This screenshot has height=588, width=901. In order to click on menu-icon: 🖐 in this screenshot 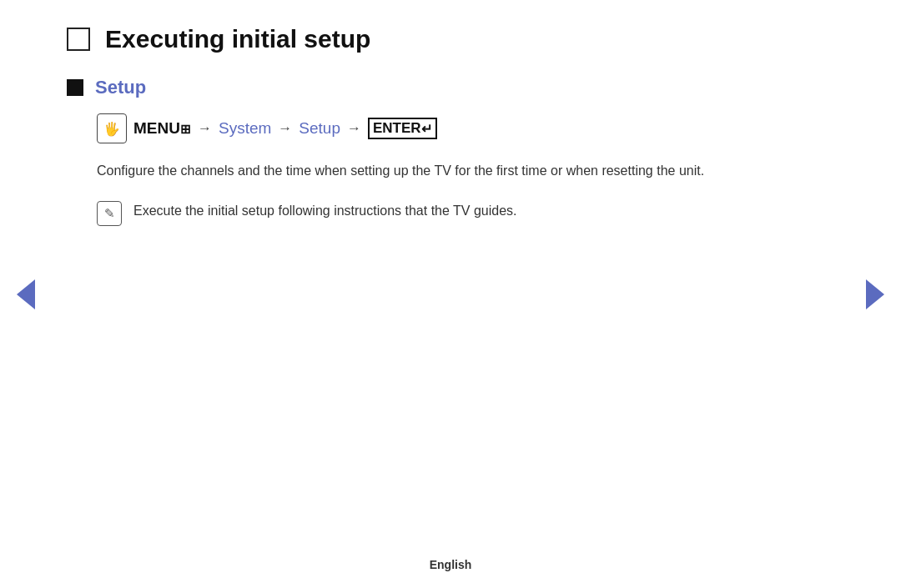, I will do `click(112, 128)`.